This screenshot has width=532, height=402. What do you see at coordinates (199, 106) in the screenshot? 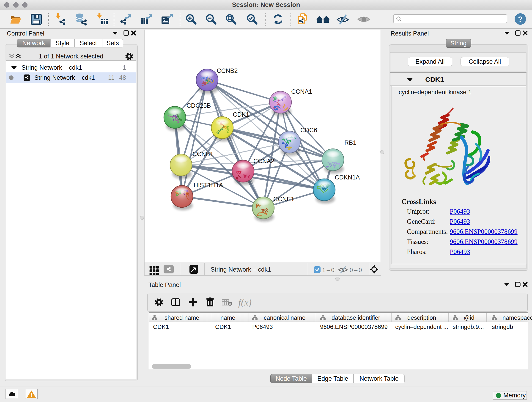
I see `svg-text: CDC25B` at bounding box center [199, 106].